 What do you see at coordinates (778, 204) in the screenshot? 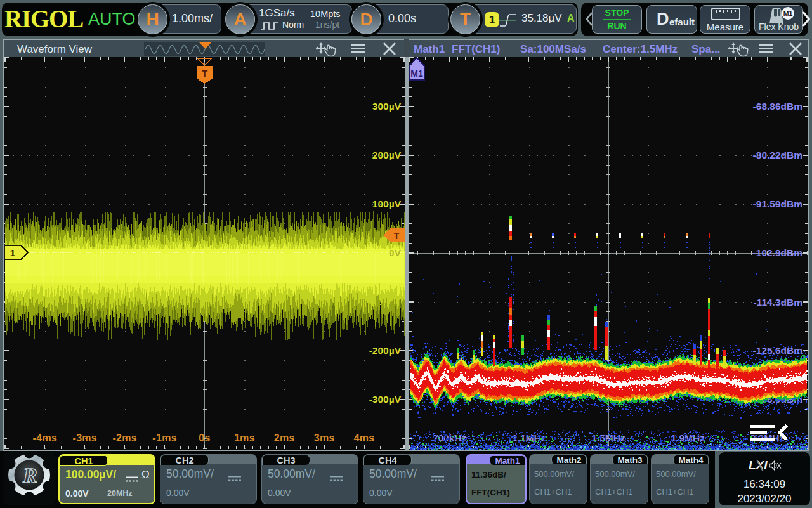
I see `svg-text: -91.59dBm` at bounding box center [778, 204].